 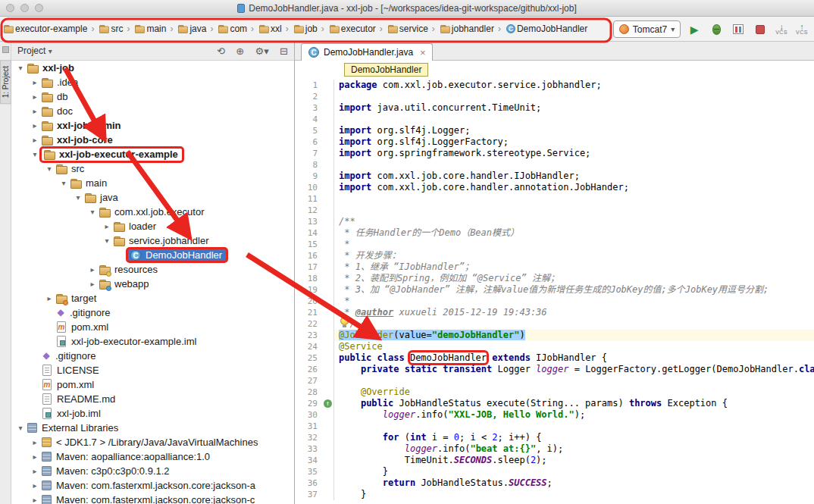 What do you see at coordinates (760, 30) in the screenshot?
I see `stop-button` at bounding box center [760, 30].